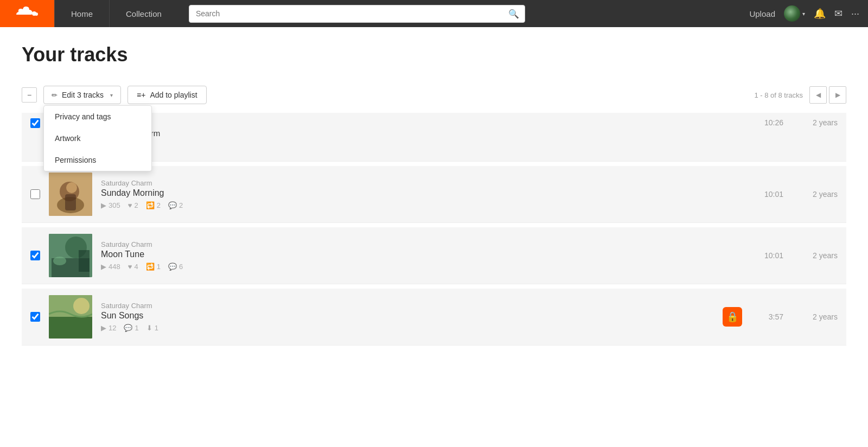 The width and height of the screenshot is (868, 447). Describe the element at coordinates (27, 14) in the screenshot. I see `logo` at that location.